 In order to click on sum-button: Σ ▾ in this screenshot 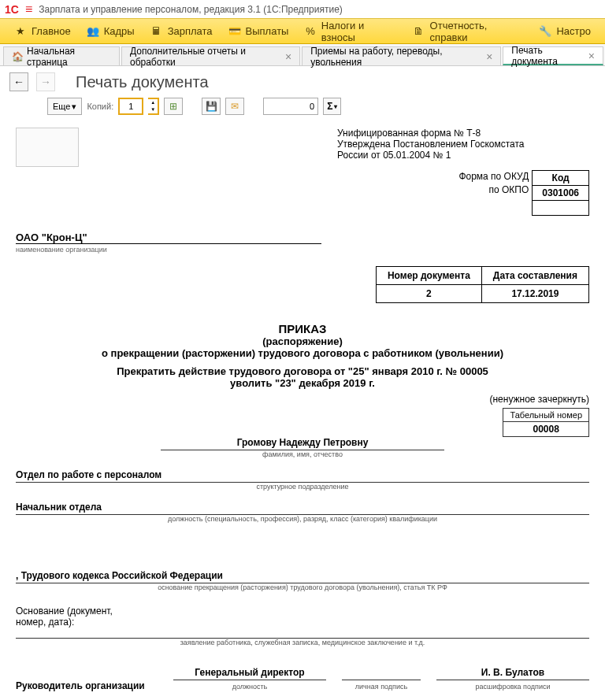, I will do `click(332, 106)`.